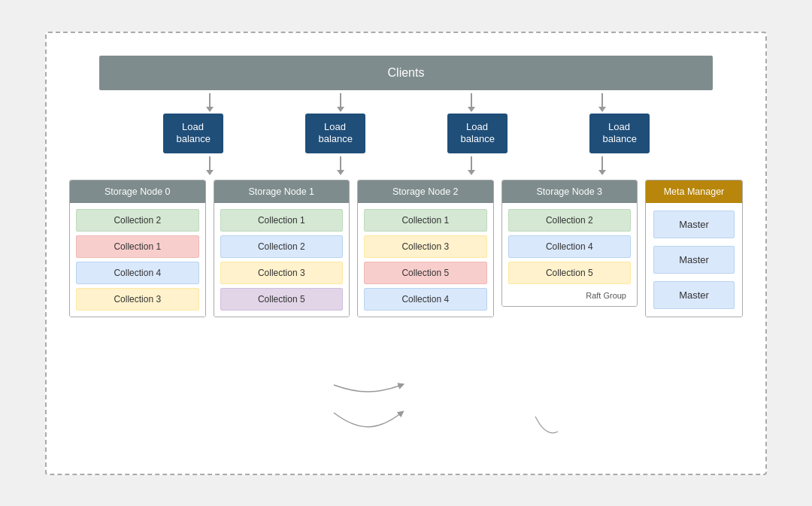 The height and width of the screenshot is (506, 812). What do you see at coordinates (426, 248) in the screenshot?
I see `storage-node-2: Storage Node 2 Collection 1 Collection 3…` at bounding box center [426, 248].